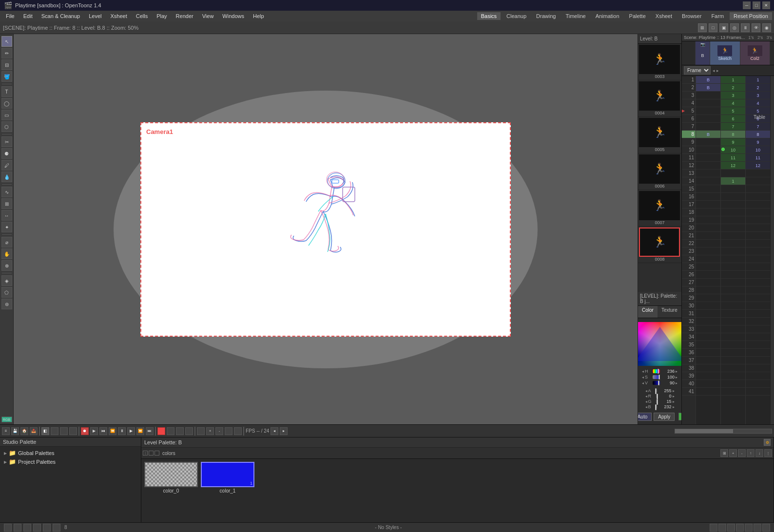 This screenshot has width=774, height=532. I want to click on thumb-0006: 🏃 0006, so click(660, 171).